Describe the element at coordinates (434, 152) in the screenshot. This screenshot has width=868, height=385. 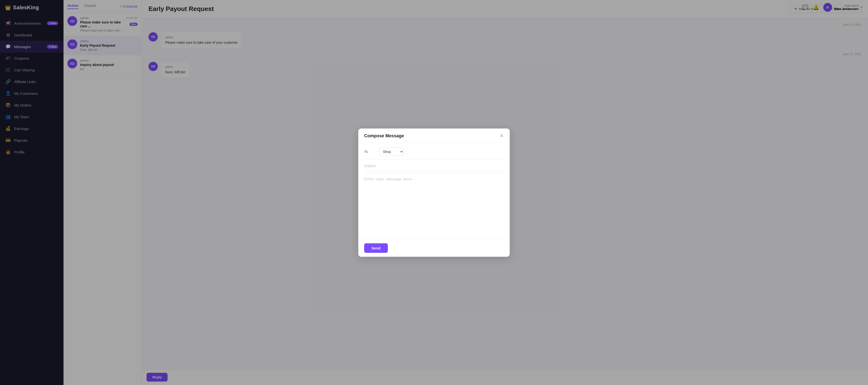
I see `to-row: To Shop Admin Team` at that location.